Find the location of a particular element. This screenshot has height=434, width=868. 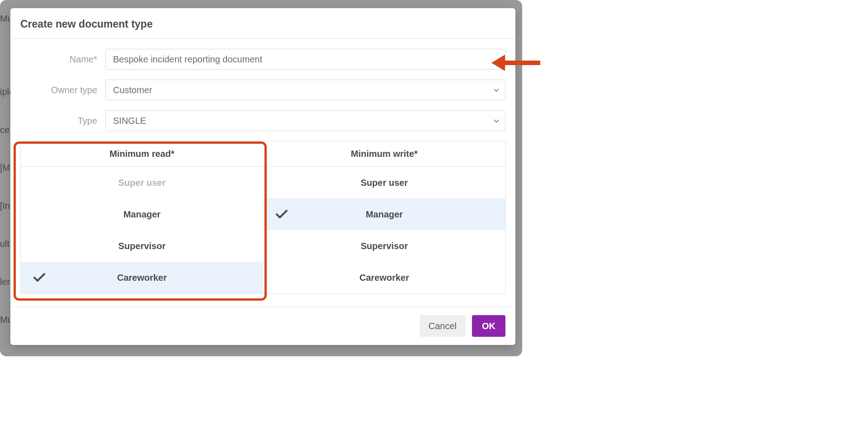

owner-type-label: Owner type is located at coordinates (63, 90).